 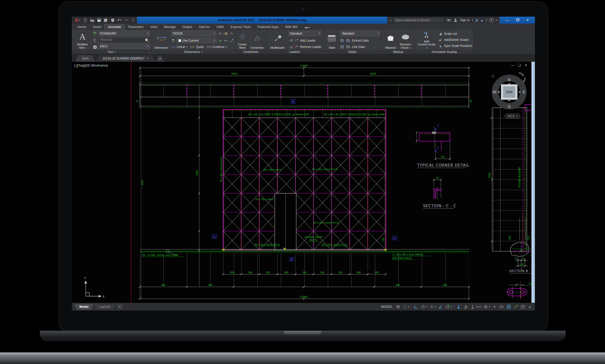 I want to click on sign-in-button: Sign In, so click(x=465, y=20).